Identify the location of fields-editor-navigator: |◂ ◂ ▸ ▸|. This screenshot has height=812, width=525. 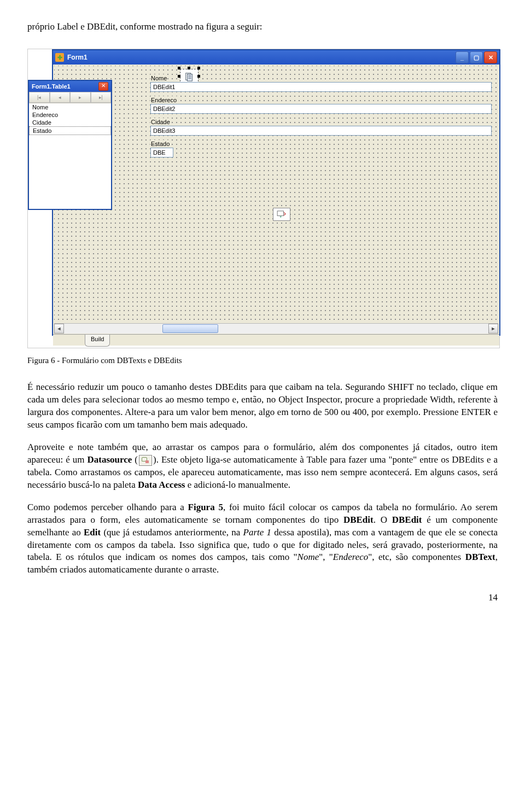
(70, 97).